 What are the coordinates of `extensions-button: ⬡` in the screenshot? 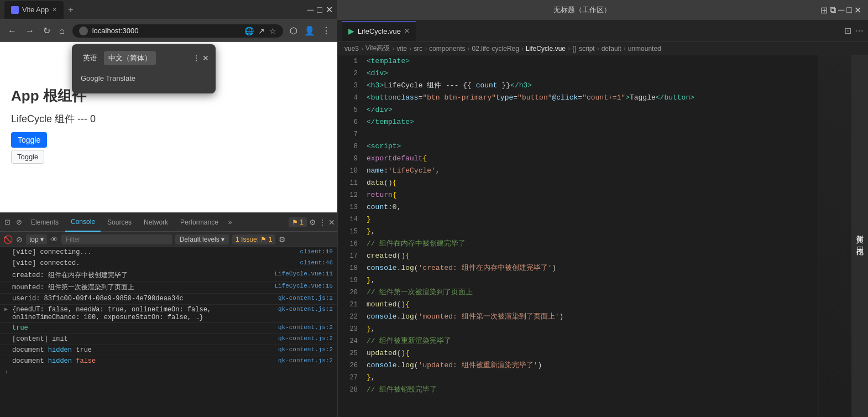 It's located at (294, 31).